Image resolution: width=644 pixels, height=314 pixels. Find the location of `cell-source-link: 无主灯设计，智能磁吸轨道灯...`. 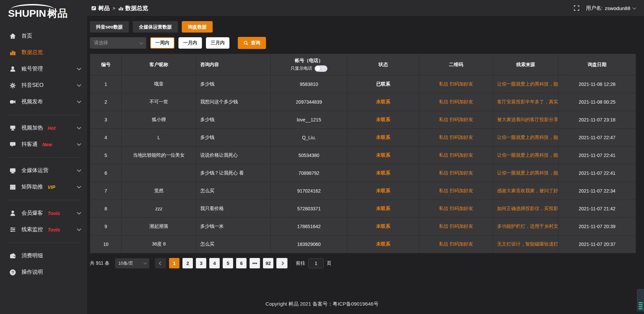

cell-source-link: 无主灯设计，智能磁吸轨道灯... is located at coordinates (526, 244).